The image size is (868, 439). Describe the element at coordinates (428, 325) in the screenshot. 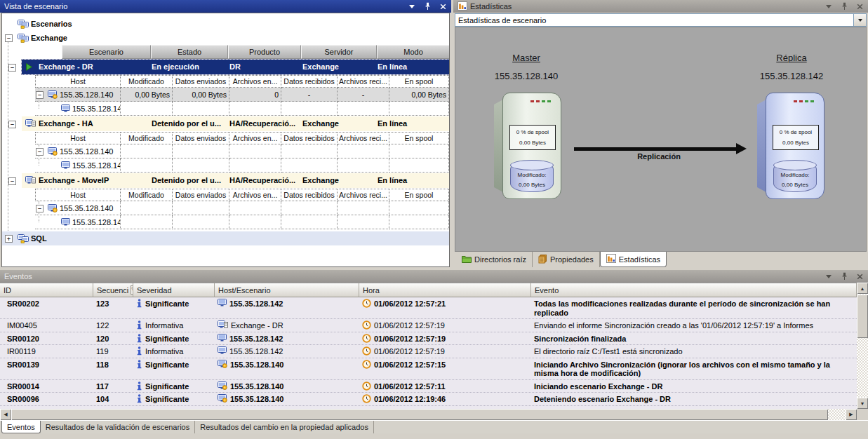

I see `event-row: IM00405 122 Informativa Exchange - DR 01…` at that location.